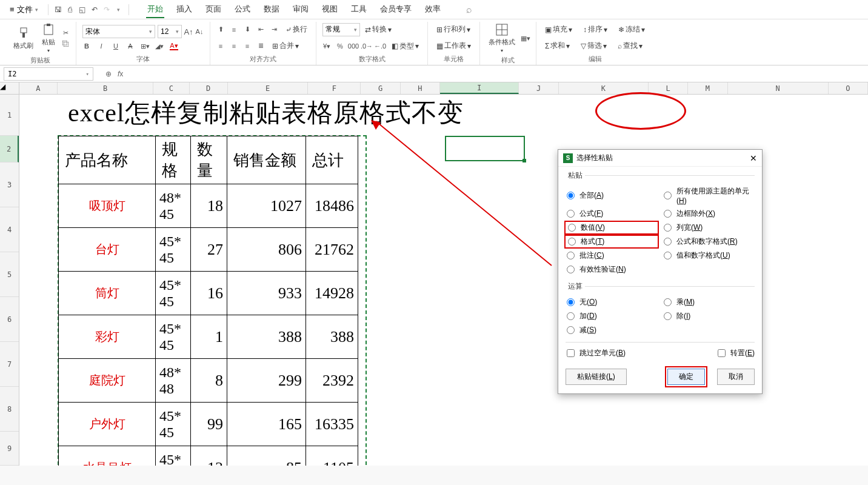 This screenshot has height=485, width=868. Describe the element at coordinates (274, 30) in the screenshot. I see `indent-inc-icon: ⇥` at that location.